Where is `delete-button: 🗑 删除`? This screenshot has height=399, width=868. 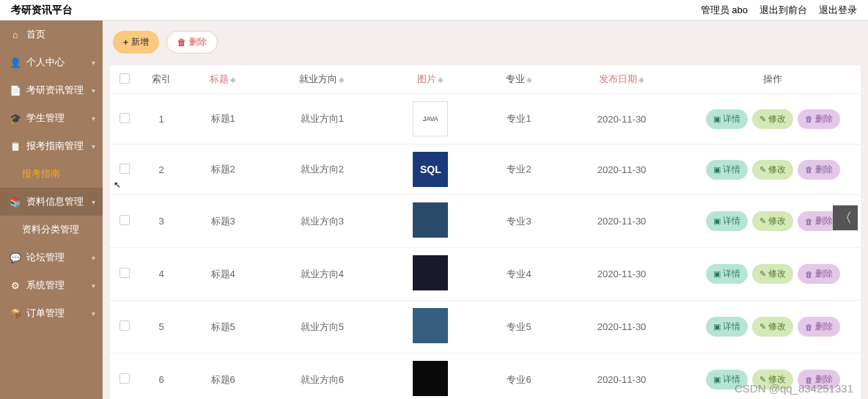
delete-button: 🗑 删除 is located at coordinates (192, 43).